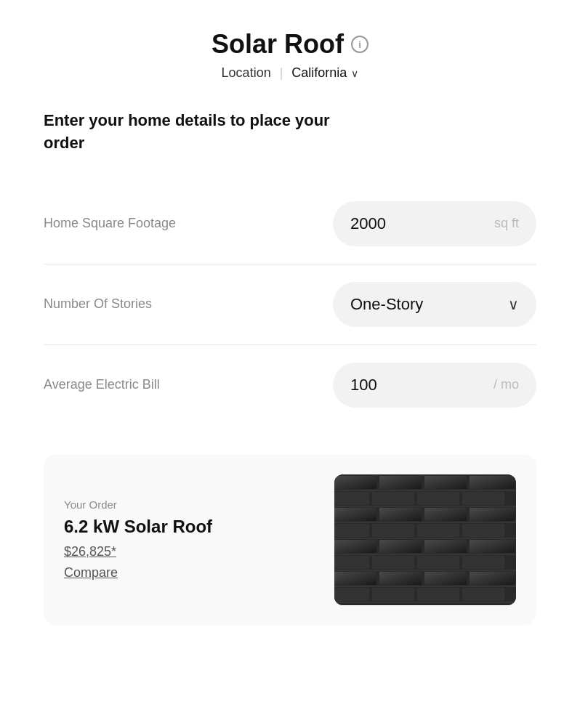 The image size is (580, 728). I want to click on electric-bill-input, so click(387, 385).